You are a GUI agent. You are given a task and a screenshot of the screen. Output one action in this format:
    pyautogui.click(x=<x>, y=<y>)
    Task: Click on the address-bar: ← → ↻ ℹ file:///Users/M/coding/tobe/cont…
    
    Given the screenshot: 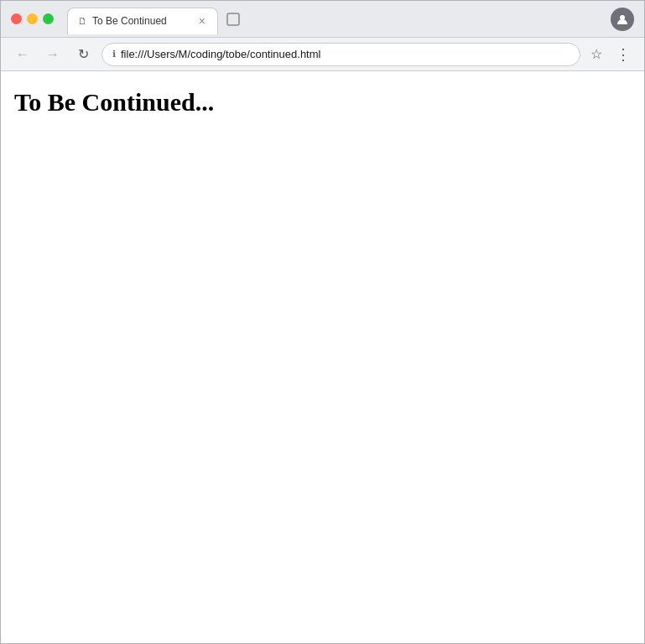 What is the action you would take?
    pyautogui.click(x=322, y=55)
    